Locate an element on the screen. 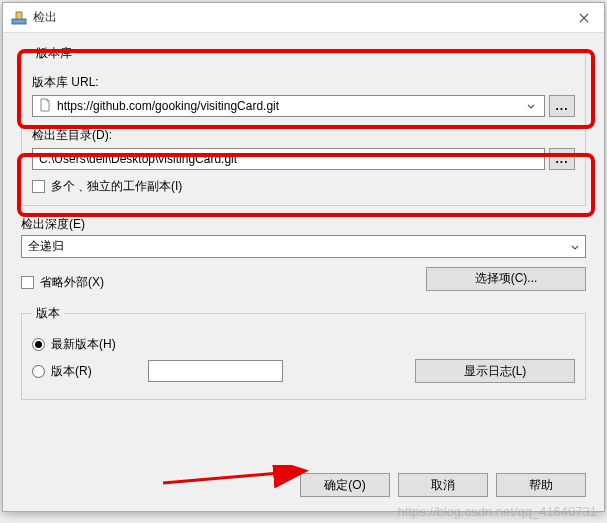 The image size is (607, 523). multiple-copies-checkbox: 多个﹑独立的工作副本(I) is located at coordinates (304, 186).